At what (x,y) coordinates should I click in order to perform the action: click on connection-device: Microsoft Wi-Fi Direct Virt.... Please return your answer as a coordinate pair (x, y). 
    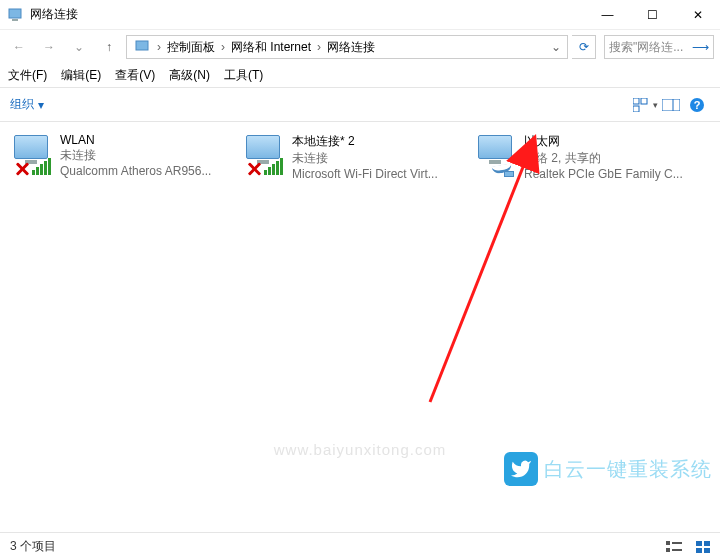
    Looking at the image, I should click on (377, 174).